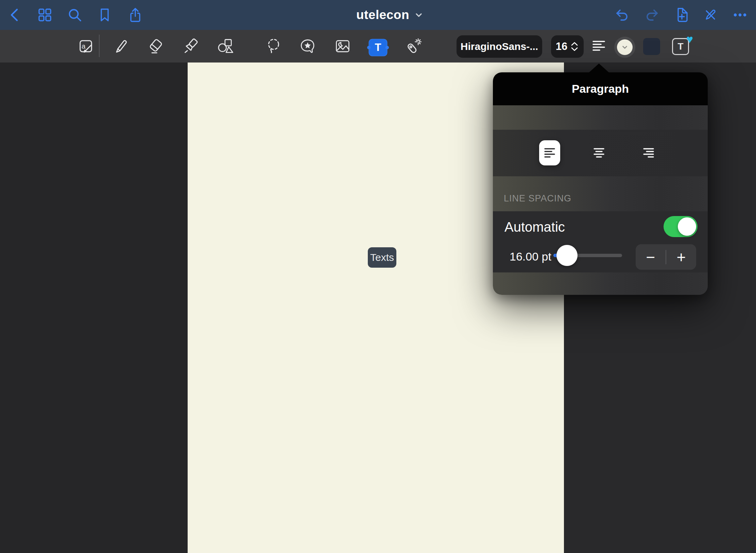 The width and height of the screenshot is (756, 553). I want to click on size-stepper-chevrons-icon, so click(574, 47).